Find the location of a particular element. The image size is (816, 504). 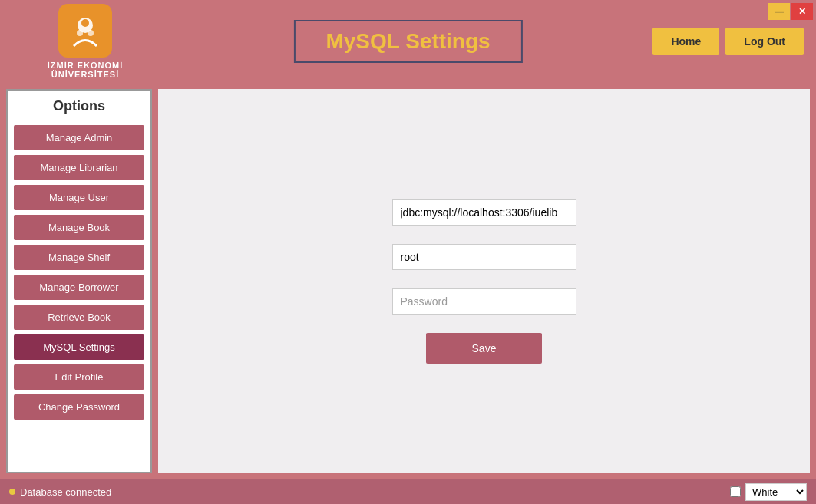

sidebar-item-manage-user: Manage User is located at coordinates (79, 198).